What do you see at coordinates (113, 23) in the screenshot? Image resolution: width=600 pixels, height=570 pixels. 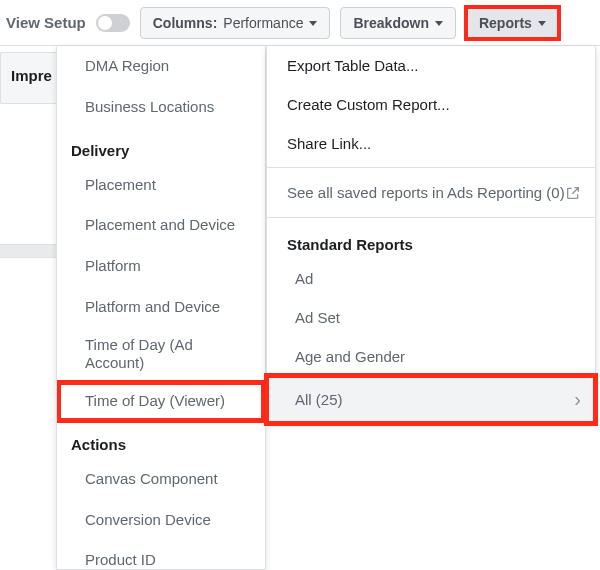 I see `view-setup-toggle` at bounding box center [113, 23].